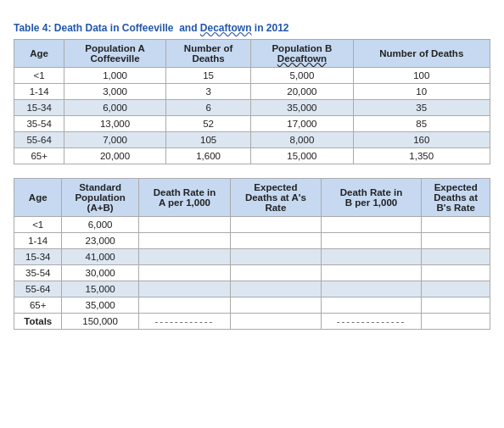 This screenshot has height=428, width=504. I want to click on t4-popA: 3,000, so click(115, 92).